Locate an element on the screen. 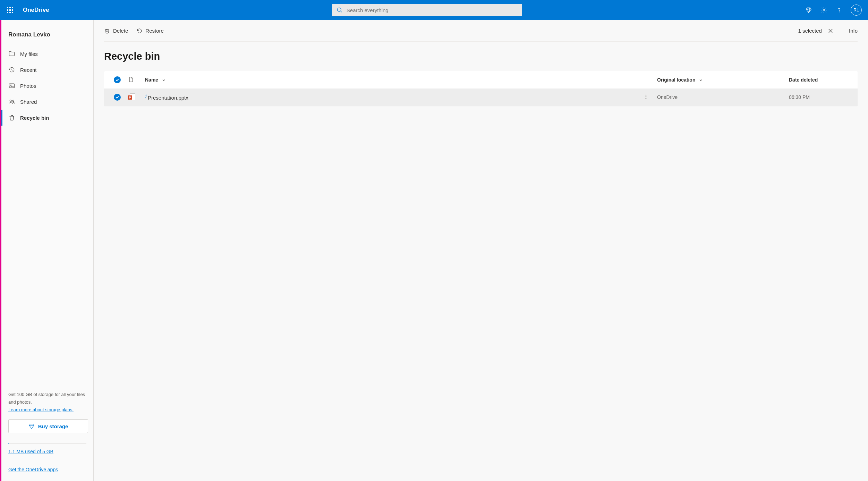  pptx-icon: P is located at coordinates (131, 97).